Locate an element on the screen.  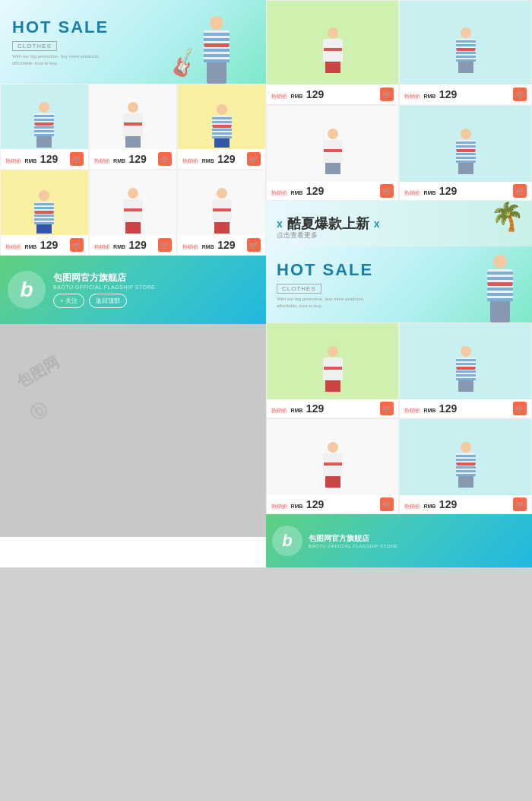
price-rmb-5: RMB is located at coordinates (119, 246).